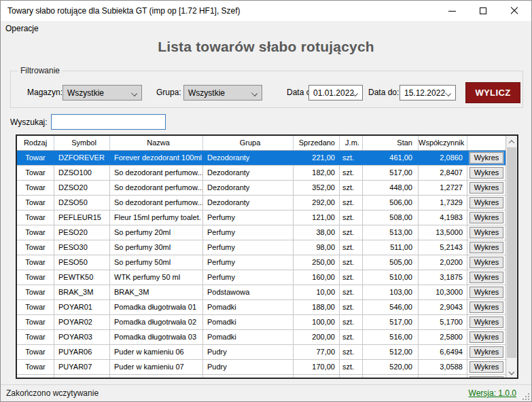  Describe the element at coordinates (391, 277) in the screenshot. I see `cell-stan: 510,00` at that location.